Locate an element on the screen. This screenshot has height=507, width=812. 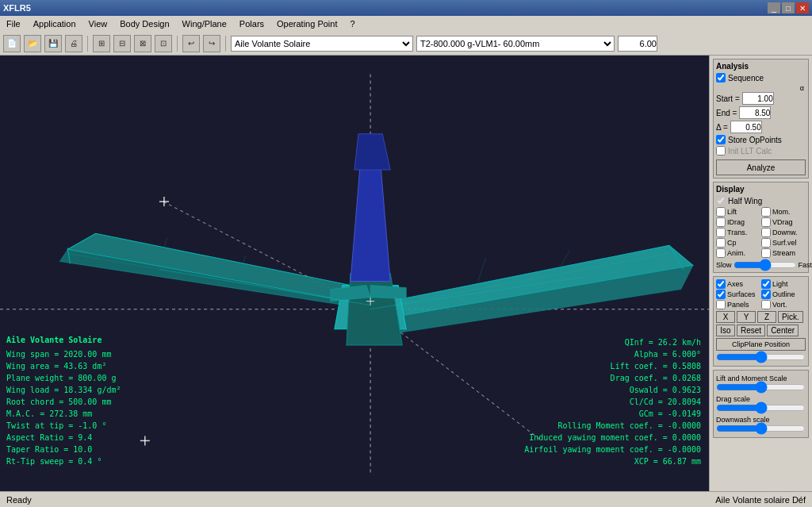
minimize-btn: _ is located at coordinates (774, 8).